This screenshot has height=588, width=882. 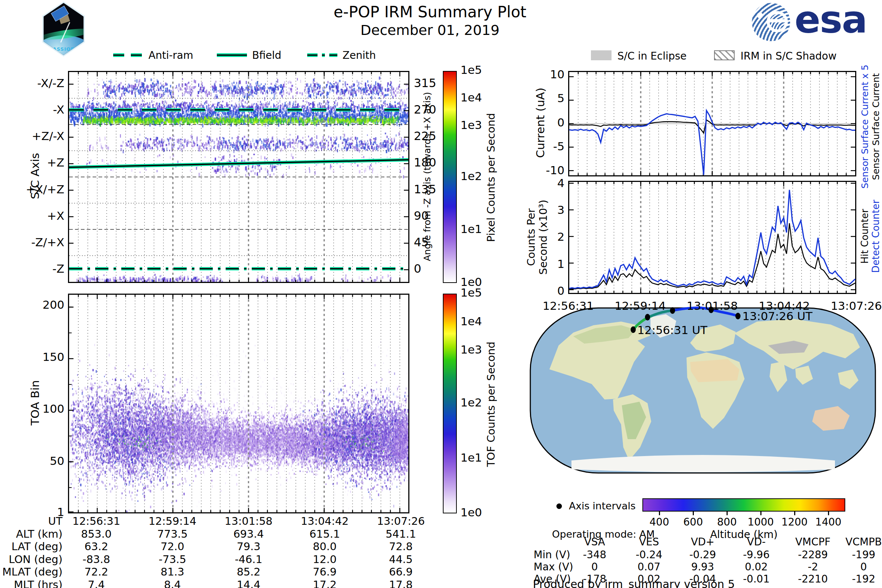 What do you see at coordinates (96, 560) in the screenshot?
I see `ephemeris-cell: -83.8` at bounding box center [96, 560].